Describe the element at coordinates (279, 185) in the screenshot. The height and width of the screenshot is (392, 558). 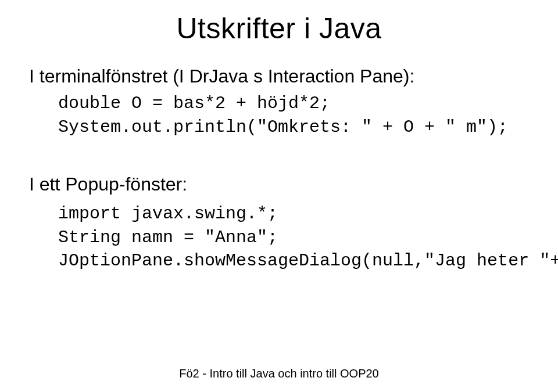
I see `section-heading-popup: I ett Popup-fönster:` at that location.